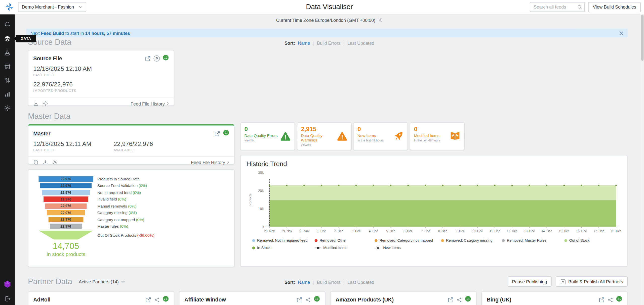 The image size is (644, 305). Describe the element at coordinates (7, 38) in the screenshot. I see `data-icon` at that location.